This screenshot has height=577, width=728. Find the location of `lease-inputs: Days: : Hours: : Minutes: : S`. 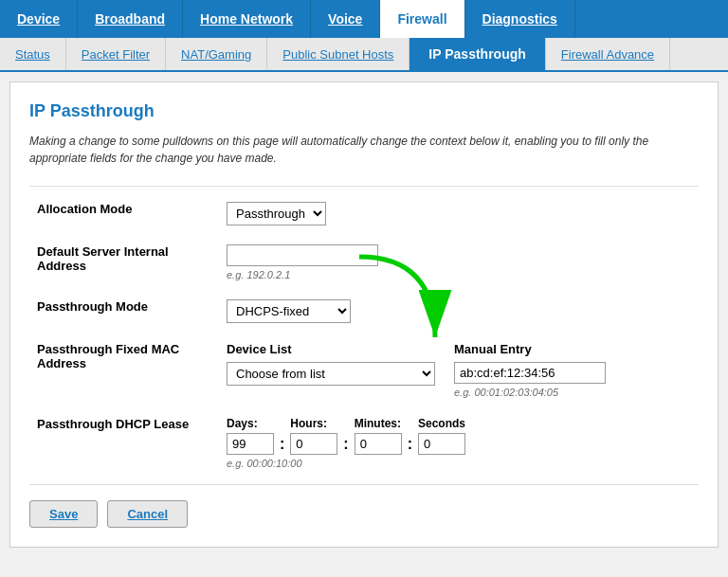

lease-inputs: Days: : Hours: : Minutes: : S is located at coordinates (459, 436).